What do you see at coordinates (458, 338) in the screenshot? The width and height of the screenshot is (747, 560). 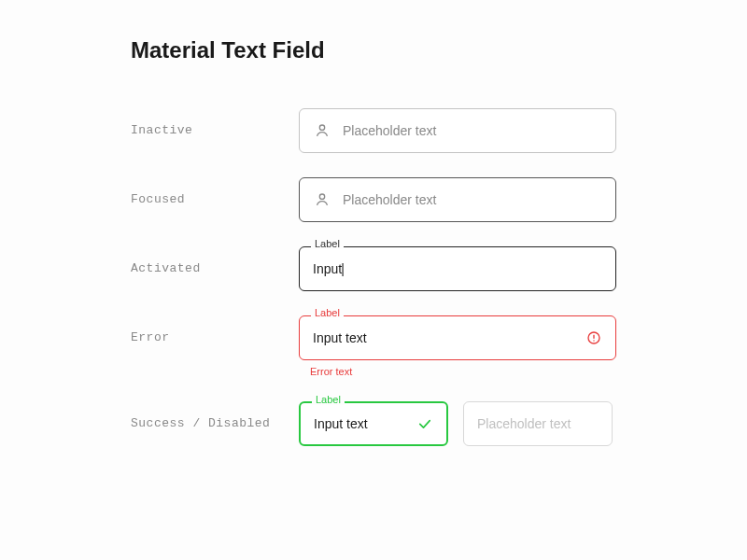 I see `textfield-error: Label Input text` at bounding box center [458, 338].